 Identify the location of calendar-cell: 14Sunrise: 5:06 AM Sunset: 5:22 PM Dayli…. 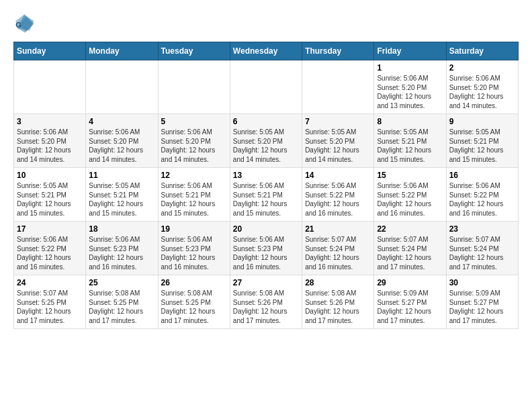
(339, 195).